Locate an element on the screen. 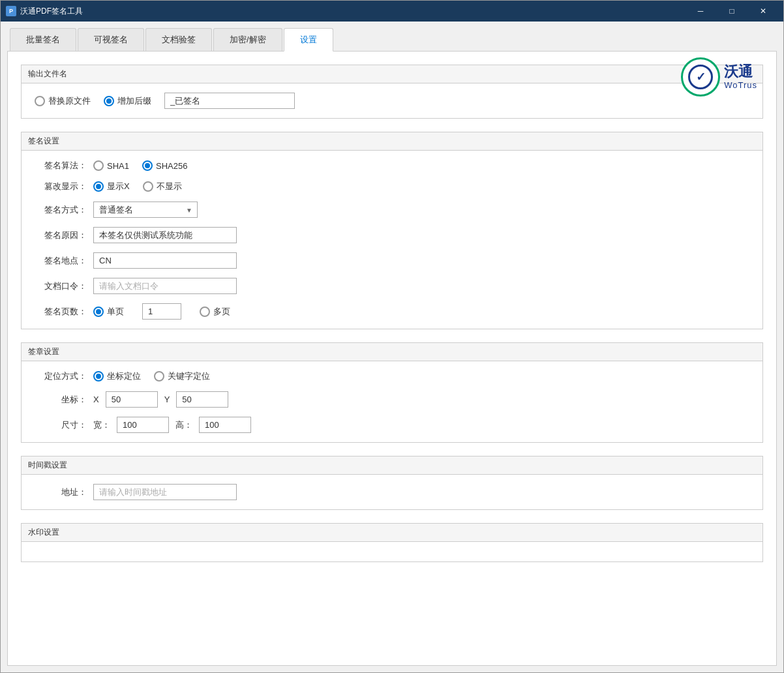 The height and width of the screenshot is (673, 784). watermark-title: 水印设置 is located at coordinates (392, 533).